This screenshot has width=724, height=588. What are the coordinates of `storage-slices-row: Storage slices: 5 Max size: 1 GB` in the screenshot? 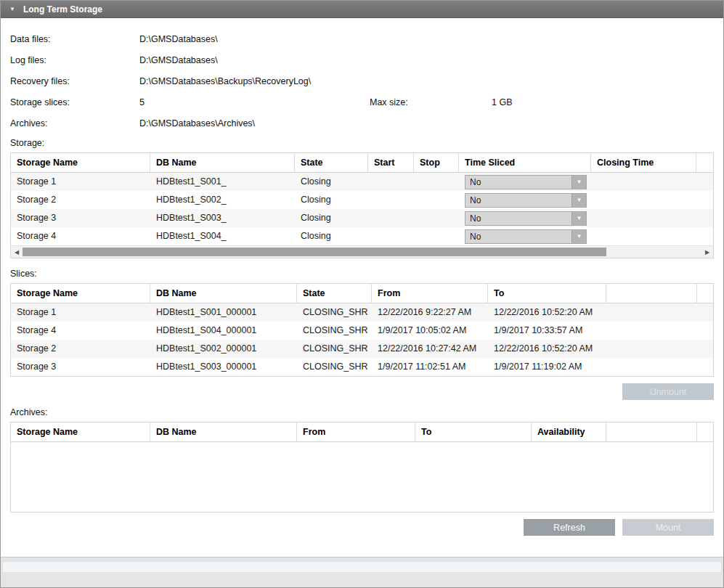 It's located at (362, 102).